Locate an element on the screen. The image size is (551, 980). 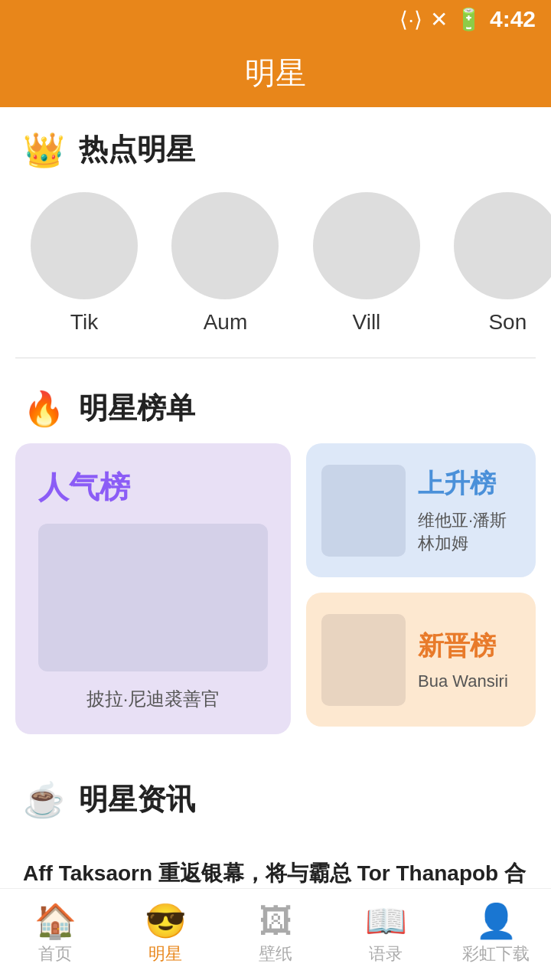
profile-icon: 👤 is located at coordinates (496, 921).